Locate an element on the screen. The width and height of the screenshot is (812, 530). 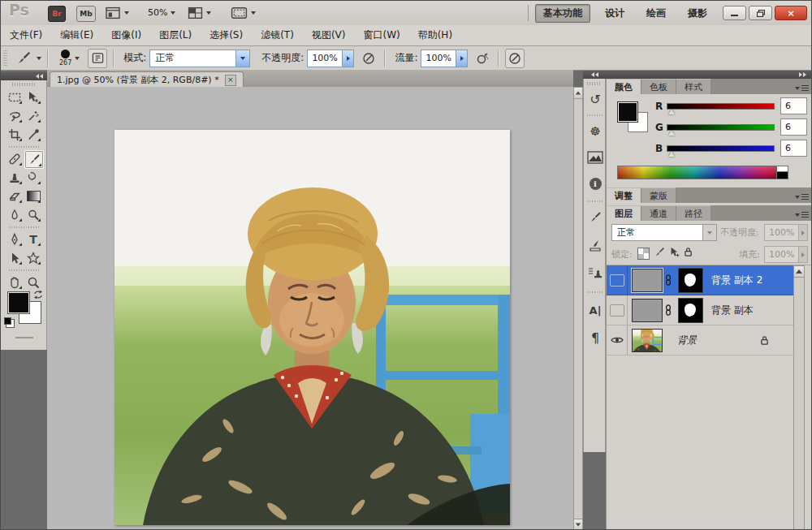
lock-transparency-icon is located at coordinates (643, 253).